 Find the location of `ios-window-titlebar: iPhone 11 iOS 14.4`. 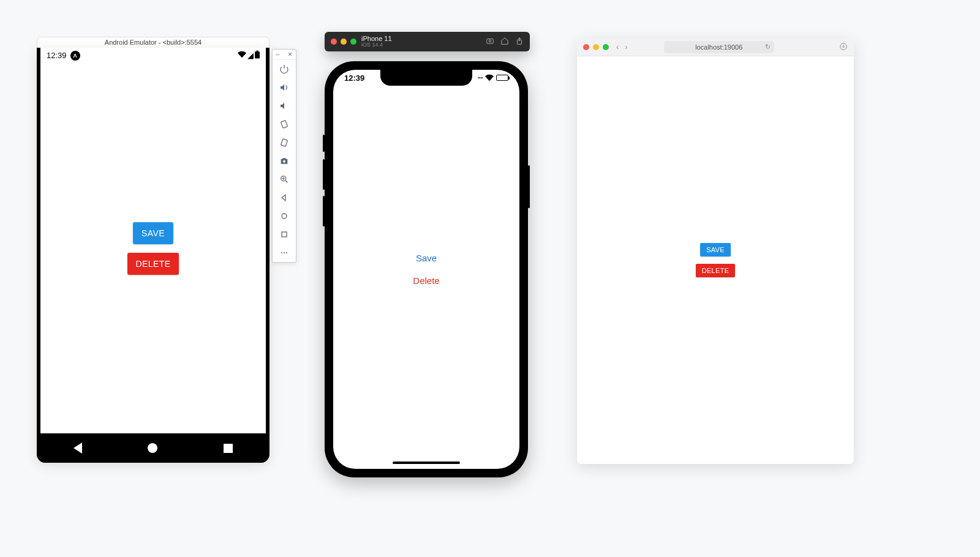

ios-window-titlebar: iPhone 11 iOS 14.4 is located at coordinates (428, 42).